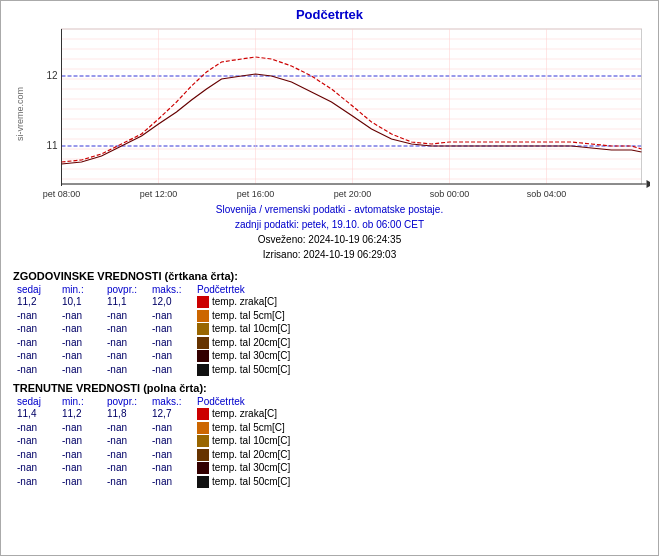 Image resolution: width=659 pixels, height=556 pixels. Describe the element at coordinates (330, 254) in the screenshot. I see `info-line4: Izrisano: 2024-10-19 06:29:03` at that location.